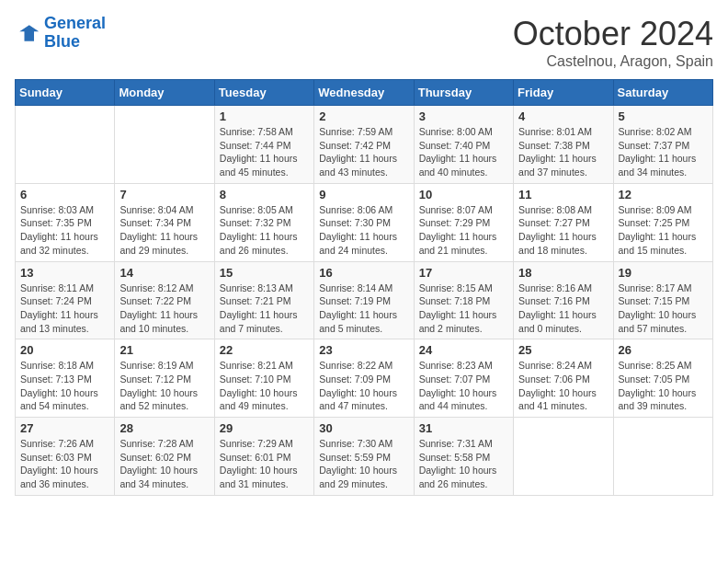 This screenshot has height=563, width=728. I want to click on day-info: Sunrise: 7:31 AM Sunset: 5:58 PM Dayligh…, so click(463, 464).